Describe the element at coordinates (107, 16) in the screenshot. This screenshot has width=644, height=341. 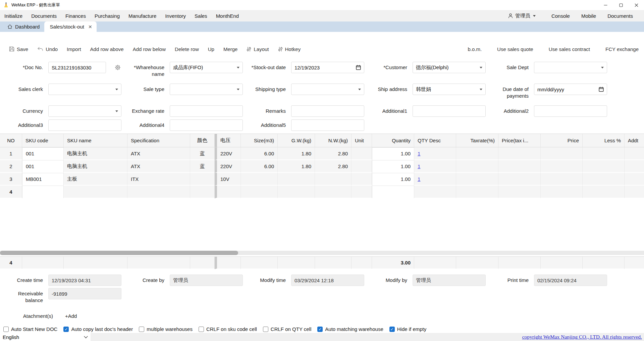
I see `menu-purchasing: Purchasing` at that location.